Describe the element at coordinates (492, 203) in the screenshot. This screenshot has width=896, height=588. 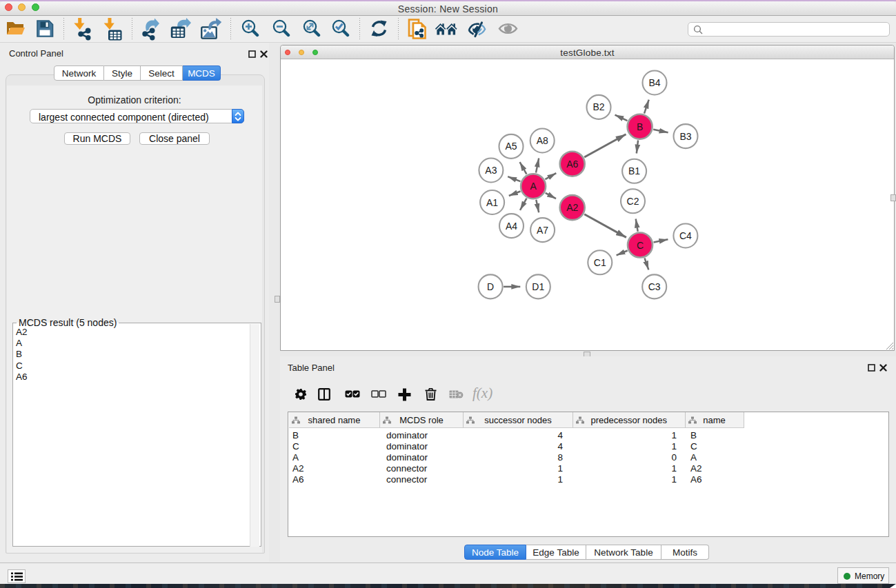
I see `svg-text: A1` at that location.